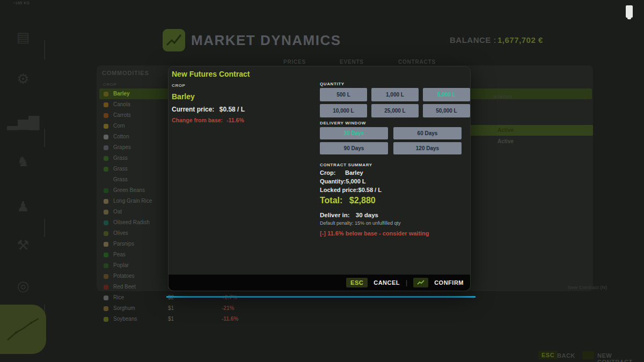 Image resolution: width=644 pixels, height=362 pixels. Describe the element at coordinates (395, 110) in the screenshot. I see `quantity-option-button: 25,000 L` at that location.